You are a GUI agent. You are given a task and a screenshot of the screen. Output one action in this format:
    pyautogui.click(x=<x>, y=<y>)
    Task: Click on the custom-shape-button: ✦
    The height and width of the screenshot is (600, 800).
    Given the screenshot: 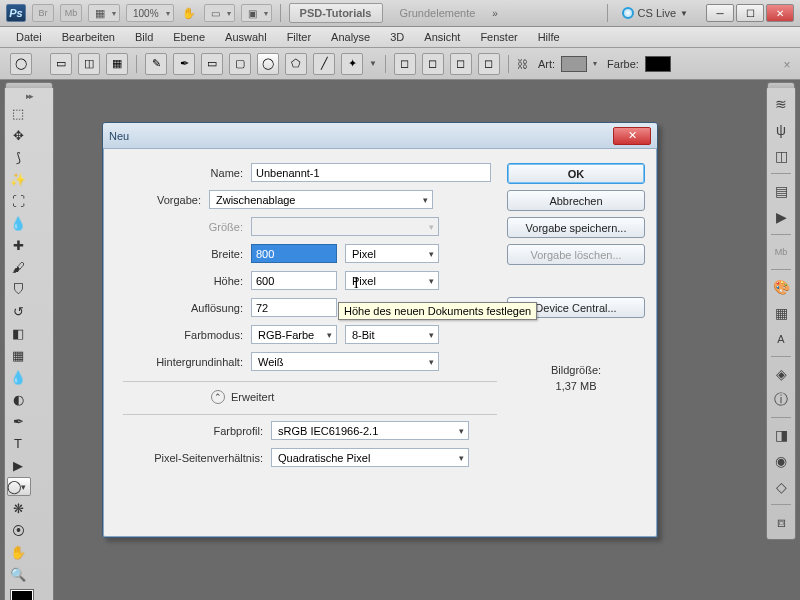 What is the action you would take?
    pyautogui.click(x=352, y=64)
    